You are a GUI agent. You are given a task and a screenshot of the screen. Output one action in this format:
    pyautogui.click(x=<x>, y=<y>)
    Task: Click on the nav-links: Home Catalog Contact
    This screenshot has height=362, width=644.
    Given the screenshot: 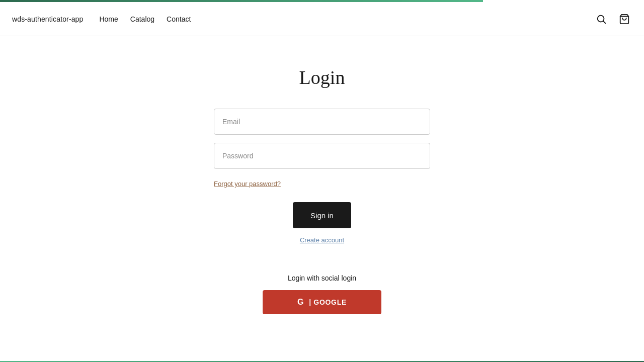 What is the action you would take?
    pyautogui.click(x=145, y=19)
    